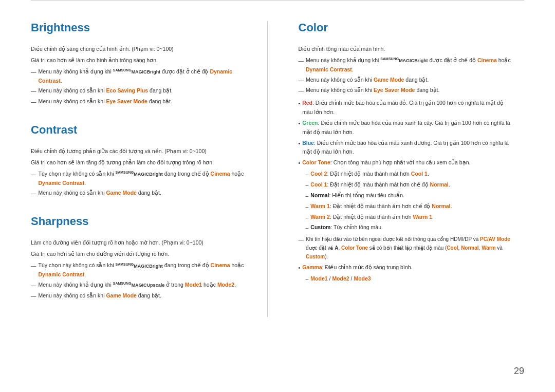 This screenshot has width=555, height=392. I want to click on warm1-item: – Warm 1: Đặt nhiệt độ màu thành ấm hơn …, so click(406, 207).